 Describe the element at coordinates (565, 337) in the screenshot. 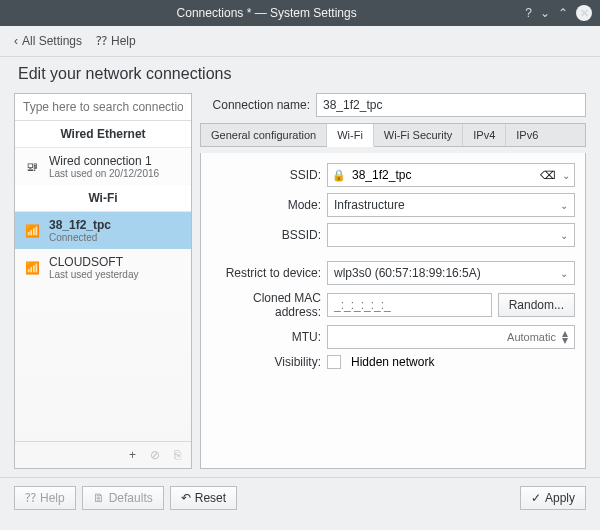

I see `spinbox-arrows: ▴▾` at that location.